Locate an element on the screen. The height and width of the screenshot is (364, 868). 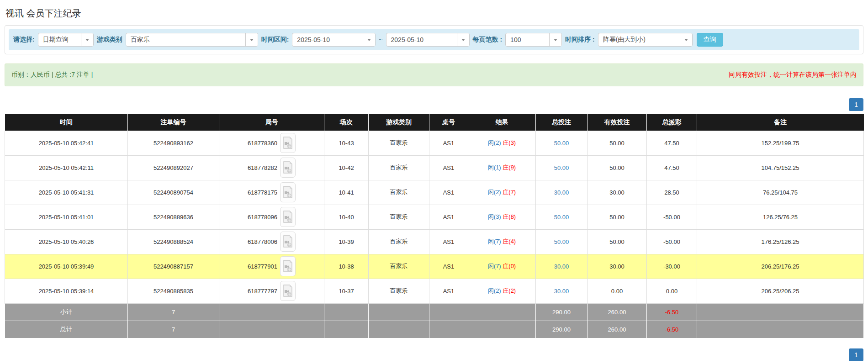
table-row: 2025-05-10 05:42:11522490892027618778282… is located at coordinates (434, 168).